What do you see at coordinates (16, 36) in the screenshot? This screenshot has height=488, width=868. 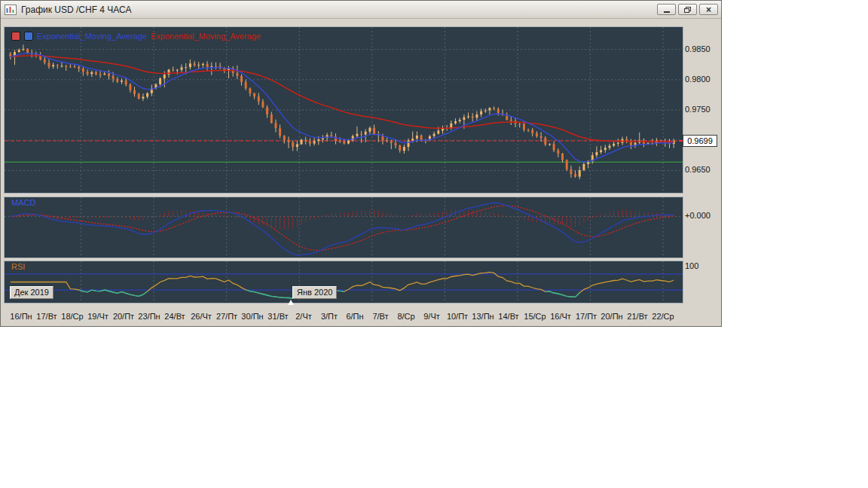 I see `sell-marker-icon` at bounding box center [16, 36].